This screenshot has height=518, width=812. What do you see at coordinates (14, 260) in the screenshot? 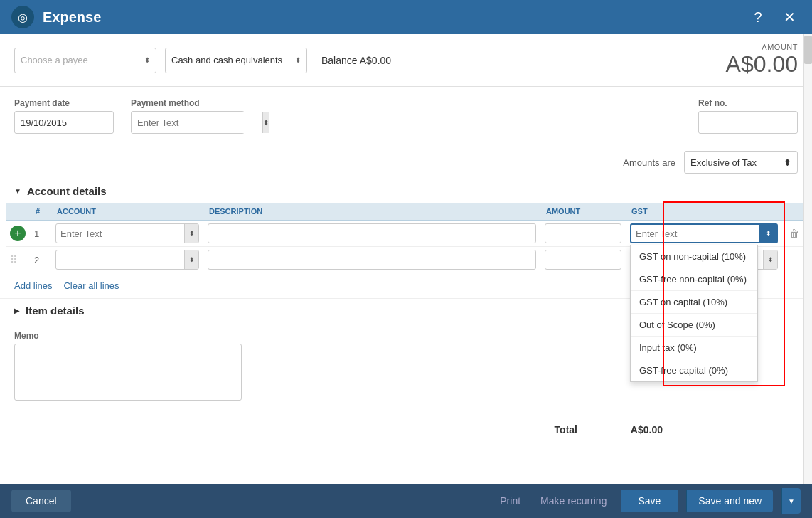
I see `drag-handle-icon: ⠿` at bounding box center [14, 260].